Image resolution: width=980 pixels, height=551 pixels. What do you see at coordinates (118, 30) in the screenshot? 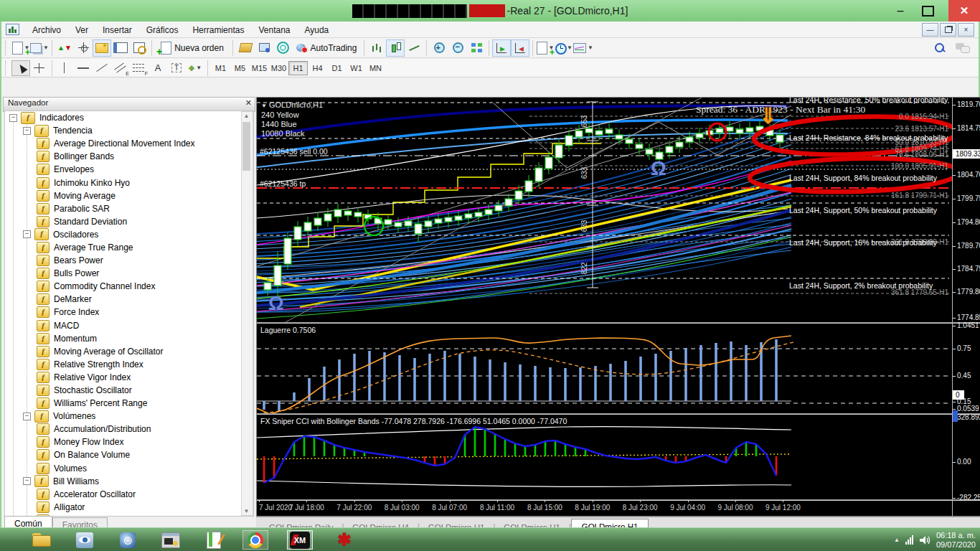
I see `menu-insertar: Insertar` at bounding box center [118, 30].